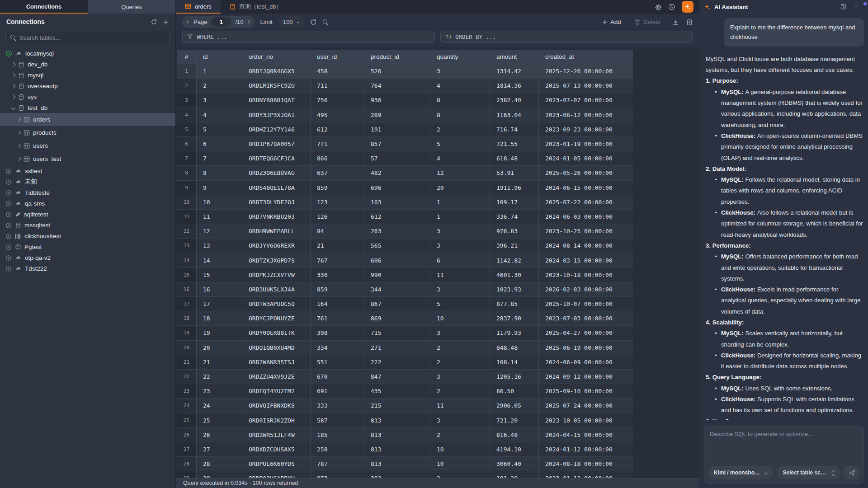 This screenshot has width=868, height=488. Describe the element at coordinates (405, 362) in the screenshot. I see `table-row: 2121ORD2WANR35TSJ5512222108.142024-06-09…` at that location.